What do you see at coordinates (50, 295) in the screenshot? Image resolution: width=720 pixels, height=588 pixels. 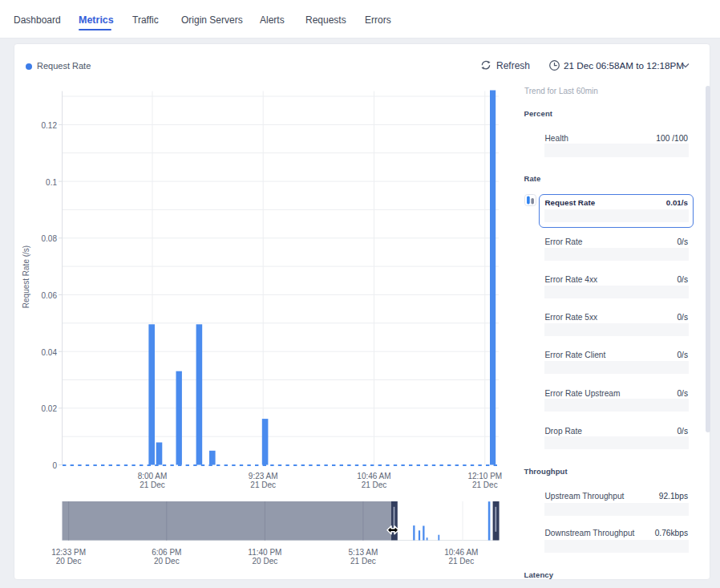 I see `svg-text: 0.06` at bounding box center [50, 295].